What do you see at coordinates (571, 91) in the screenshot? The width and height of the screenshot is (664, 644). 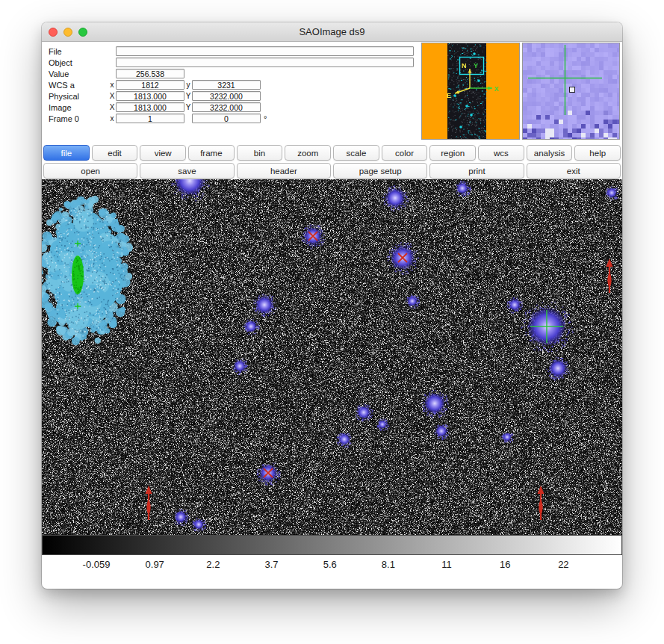 I see `magnifier-canvas` at bounding box center [571, 91].